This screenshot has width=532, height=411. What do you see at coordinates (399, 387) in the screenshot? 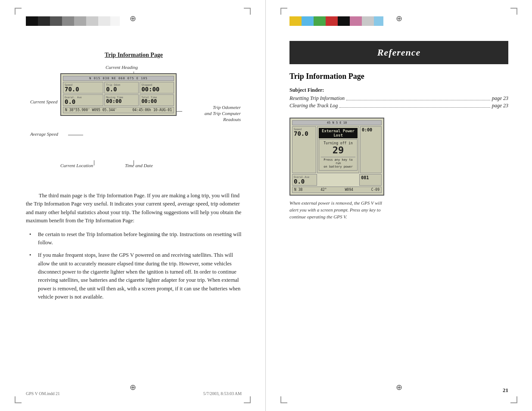
I see `bottom-crosshair-right: ⊕` at bounding box center [399, 387].